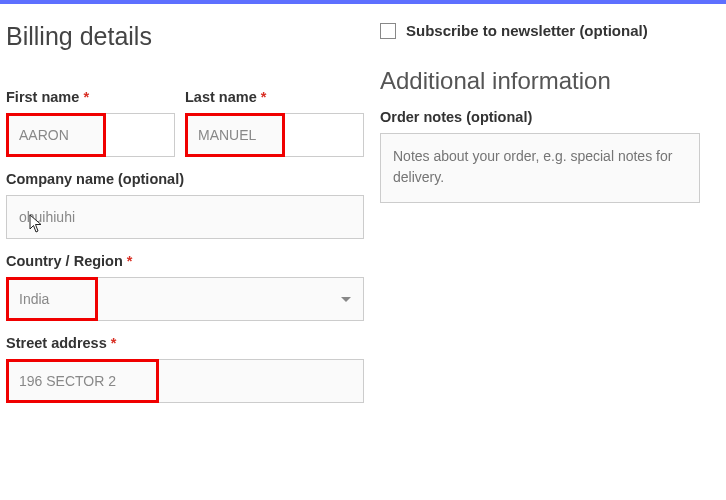  What do you see at coordinates (185, 179) in the screenshot?
I see `company-label: Company name (optional)` at bounding box center [185, 179].